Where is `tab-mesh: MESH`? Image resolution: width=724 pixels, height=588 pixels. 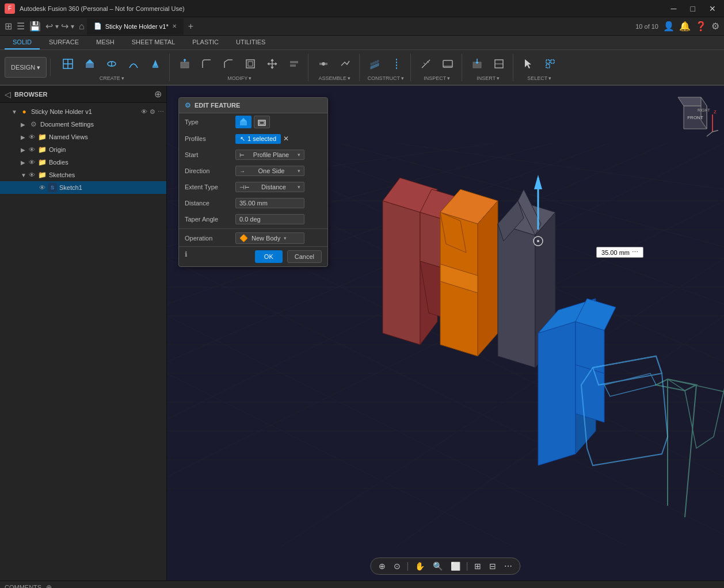
tab-mesh: MESH is located at coordinates (105, 43).